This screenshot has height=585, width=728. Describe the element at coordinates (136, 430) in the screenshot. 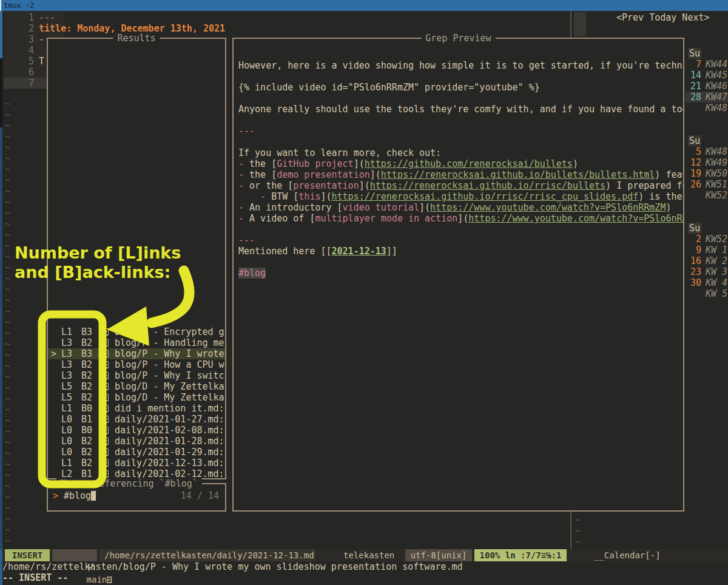

I see `result-row: L0B0daily/2021-02-08.md:` at that location.